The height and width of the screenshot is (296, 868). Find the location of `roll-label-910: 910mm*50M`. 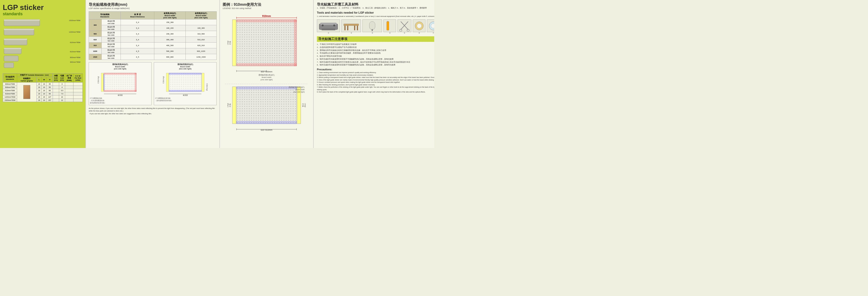

roll-label-910: 910mm*50M is located at coordinates (75, 43).